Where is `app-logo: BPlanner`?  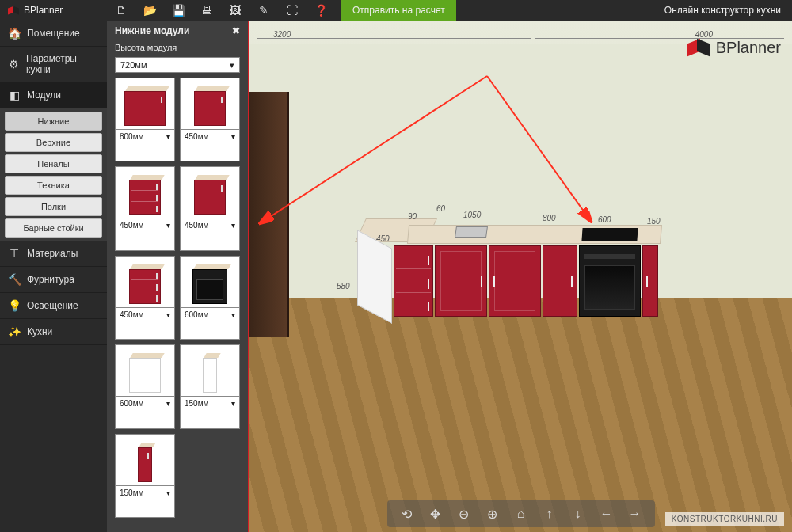 app-logo: BPlanner is located at coordinates (54, 10).